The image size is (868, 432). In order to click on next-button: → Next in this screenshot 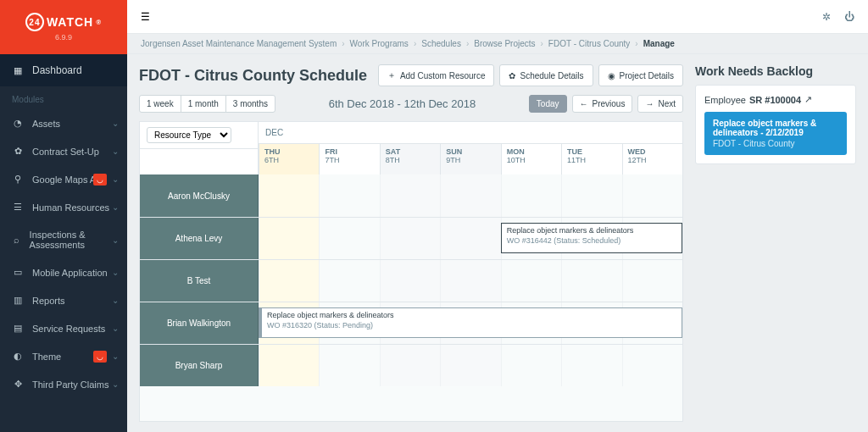, I will do `click(660, 103)`.